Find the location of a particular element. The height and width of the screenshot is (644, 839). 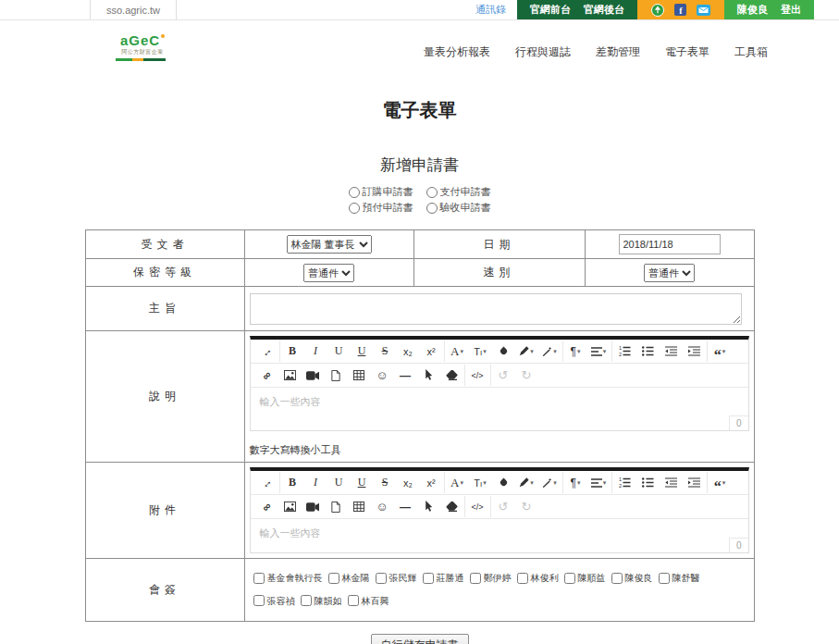

countersign-option: 陳俊良 is located at coordinates (633, 577).